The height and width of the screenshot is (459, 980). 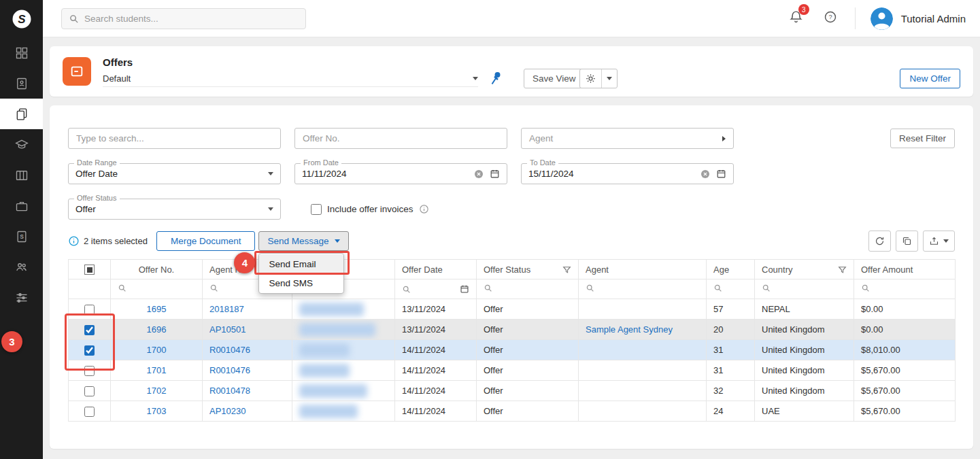 I want to click on notifications-button: 3, so click(x=796, y=18).